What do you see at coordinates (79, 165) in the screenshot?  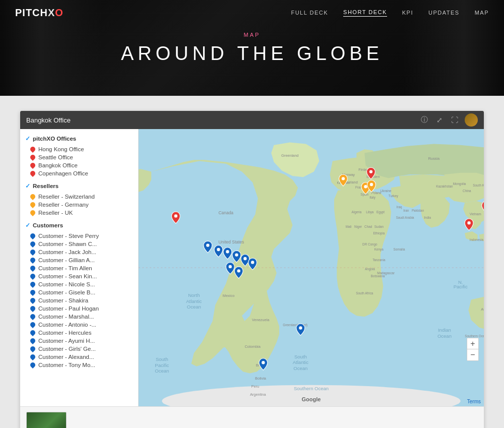 I see `legend-bangkok-office: Bangkok Office` at bounding box center [79, 165].